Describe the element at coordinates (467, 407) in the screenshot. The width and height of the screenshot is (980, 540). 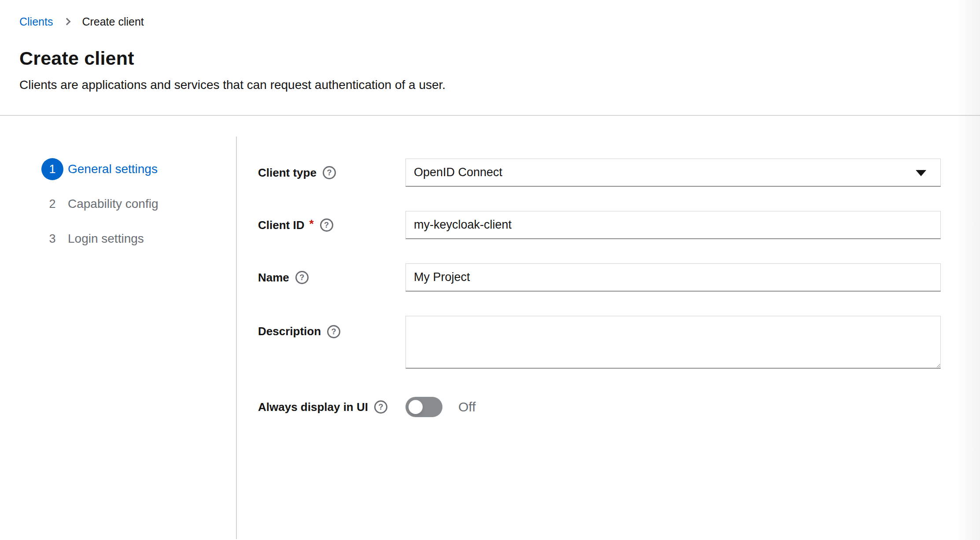
I see `toggle-state-label: Off` at that location.